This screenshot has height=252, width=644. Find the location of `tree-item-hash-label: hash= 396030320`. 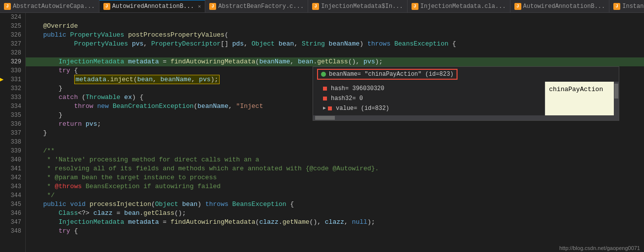

tree-item-hash-label: hash= 396030320 is located at coordinates (358, 89).